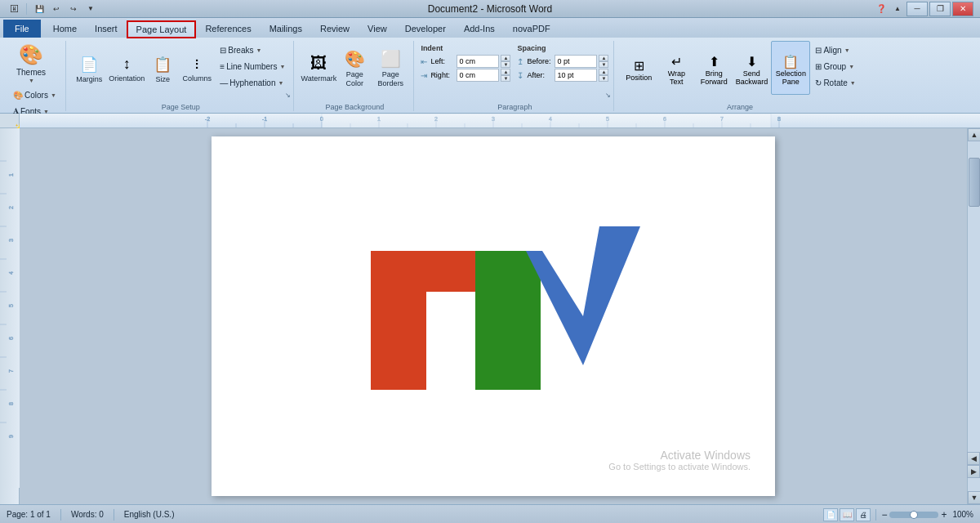  I want to click on qa-more-btn: ▼, so click(91, 9).